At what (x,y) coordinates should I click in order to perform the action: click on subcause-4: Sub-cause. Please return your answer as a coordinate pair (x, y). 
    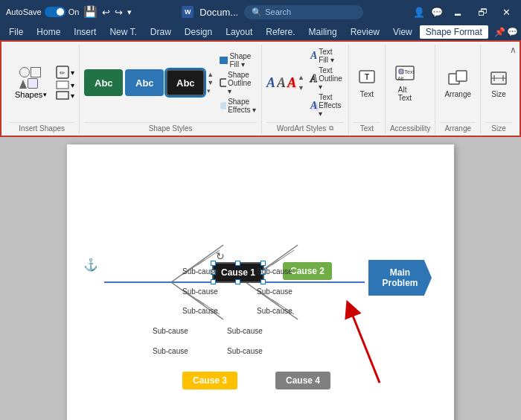
    Looking at the image, I should click on (275, 292).